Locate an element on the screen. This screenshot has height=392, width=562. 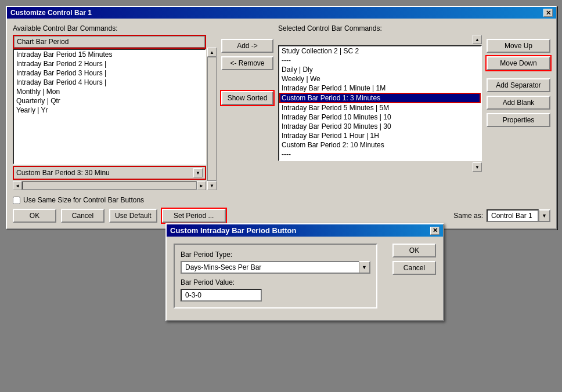
list-item: Intraday Bar Period 1 Hour | 1H is located at coordinates (380, 136).